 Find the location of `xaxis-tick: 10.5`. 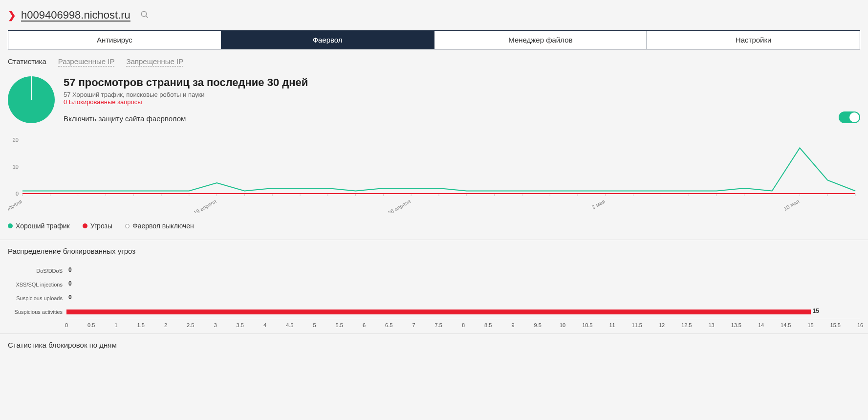

xaxis-tick: 10.5 is located at coordinates (587, 325).